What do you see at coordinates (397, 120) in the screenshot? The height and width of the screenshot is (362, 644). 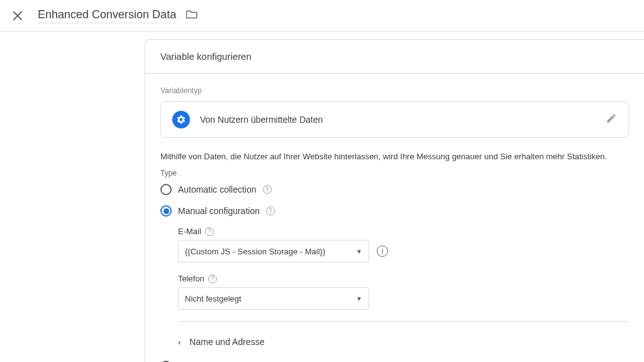 I see `variable-type-name: Von Nutzern übermittelte Daten` at bounding box center [397, 120].